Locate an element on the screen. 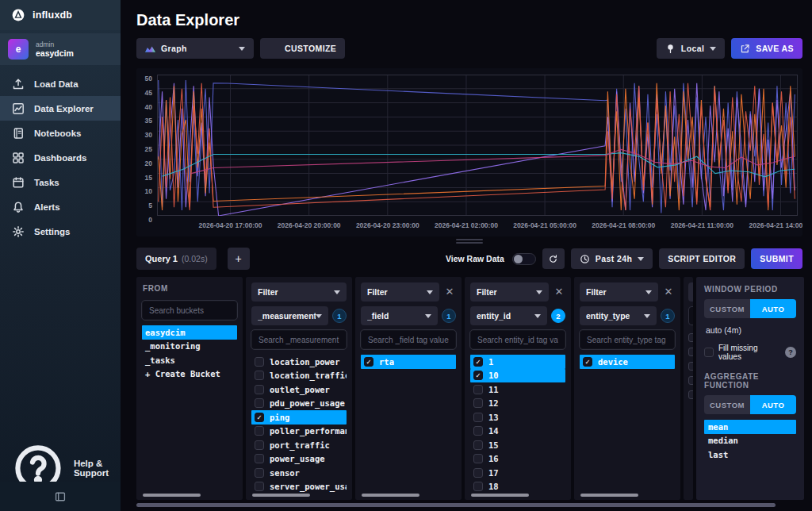  user-org-switcher: e admin easydcim is located at coordinates (60, 49).